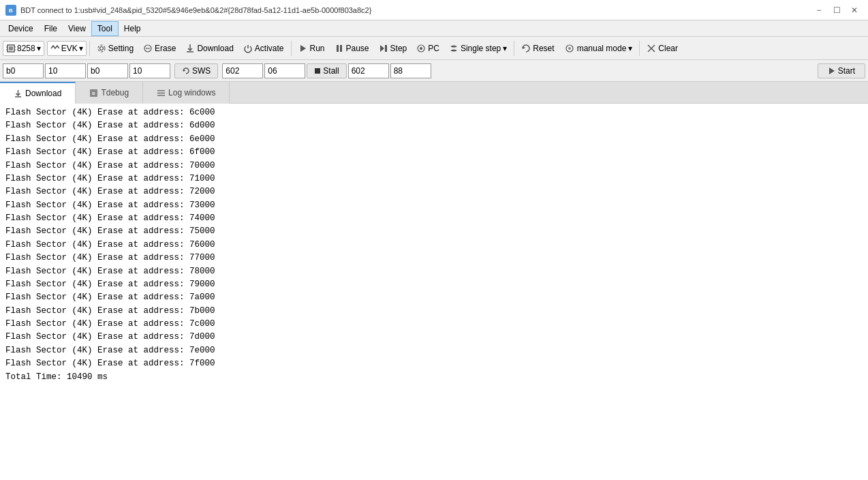  Describe the element at coordinates (331, 71) in the screenshot. I see `stall-label: Stall` at that location.